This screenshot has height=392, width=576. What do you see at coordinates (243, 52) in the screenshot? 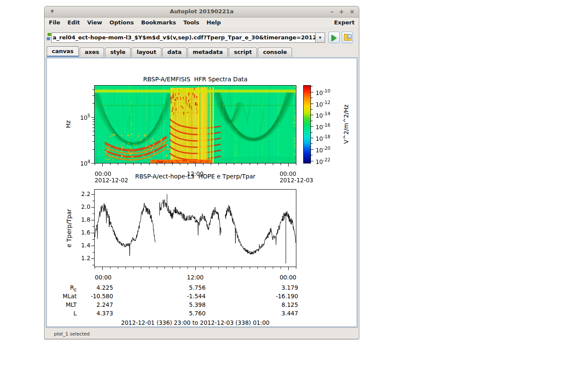
I see `tab-script: script` at bounding box center [243, 52].